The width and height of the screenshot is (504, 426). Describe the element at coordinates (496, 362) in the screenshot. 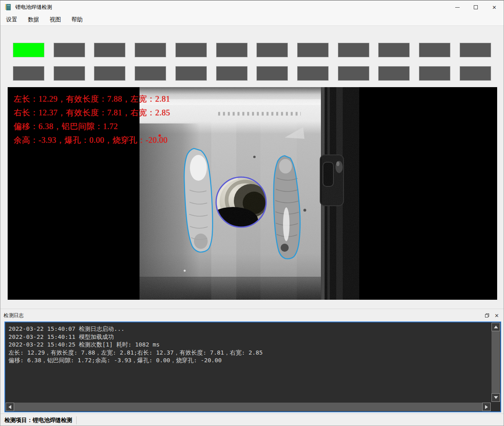

I see `log-vertical-scrollbar` at that location.